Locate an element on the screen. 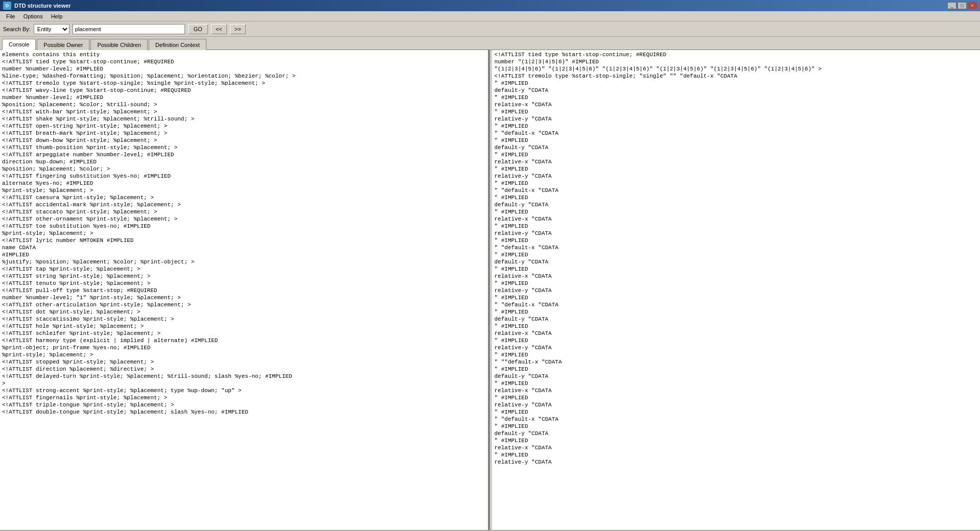  right-line-50: " #IMPLIED is located at coordinates (737, 412).